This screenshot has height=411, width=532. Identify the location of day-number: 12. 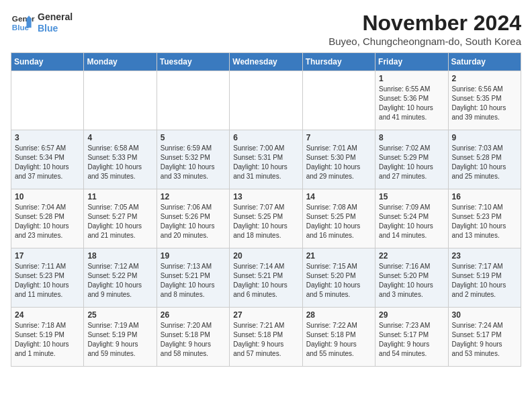
(193, 197).